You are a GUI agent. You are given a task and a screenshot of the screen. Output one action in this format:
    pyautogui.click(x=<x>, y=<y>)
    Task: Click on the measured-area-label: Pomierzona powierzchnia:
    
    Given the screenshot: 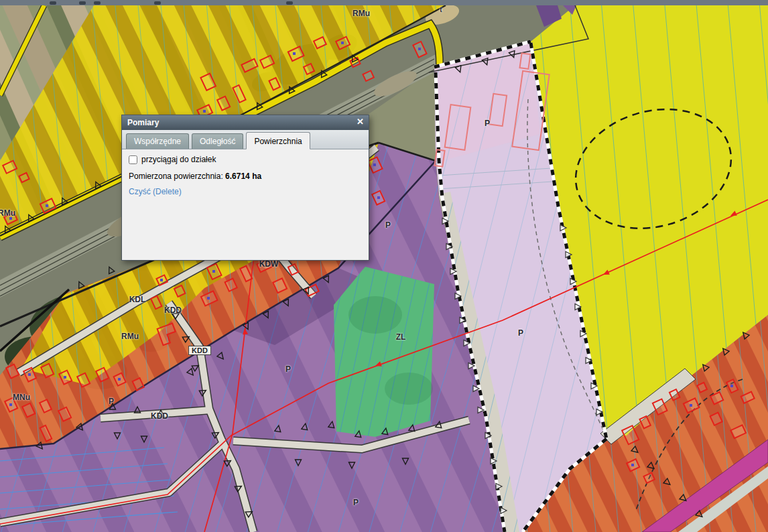 What is the action you would take?
    pyautogui.click(x=176, y=176)
    